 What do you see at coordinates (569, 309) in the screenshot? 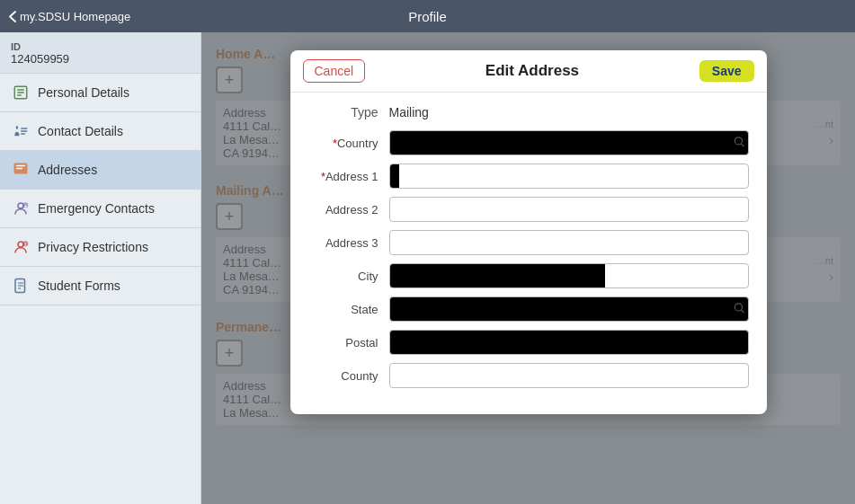
I see `state-input` at bounding box center [569, 309].